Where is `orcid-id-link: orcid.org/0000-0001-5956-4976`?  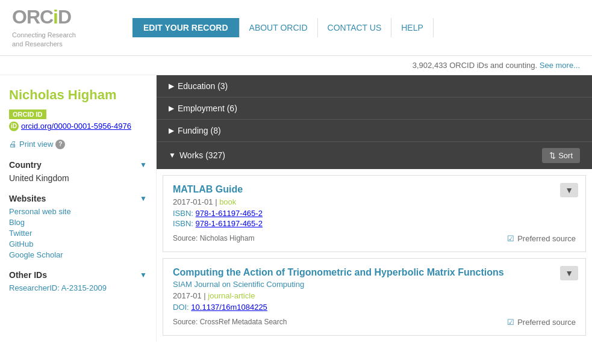 orcid-id-link: orcid.org/0000-0001-5956-4976 is located at coordinates (76, 126).